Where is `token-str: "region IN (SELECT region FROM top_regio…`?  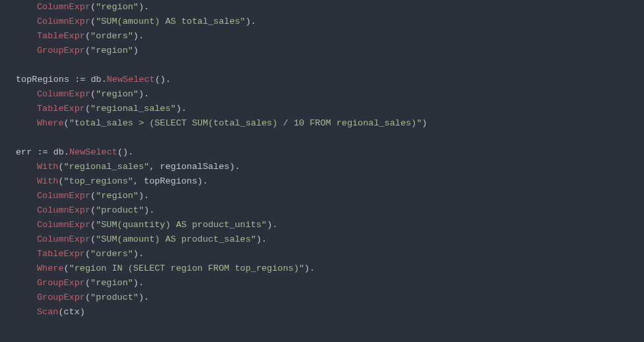 token-str: "region IN (SELECT region FROM top_regio… is located at coordinates (187, 268).